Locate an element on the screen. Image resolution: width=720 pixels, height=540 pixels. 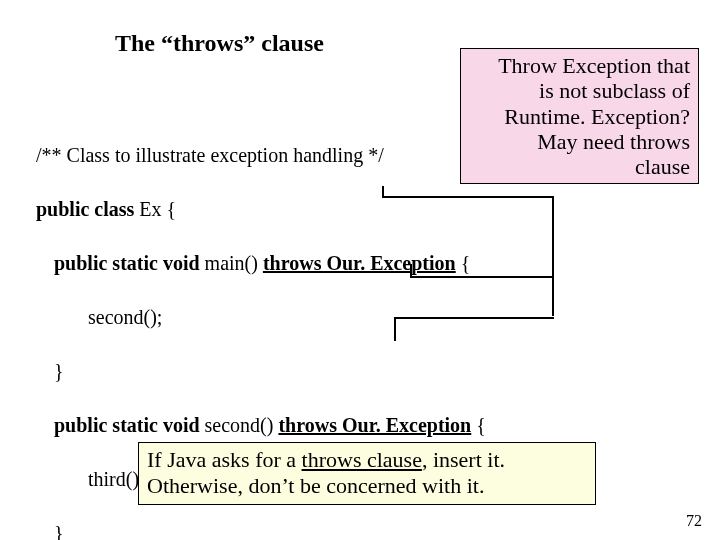
page-number: 72 is located at coordinates (694, 521).